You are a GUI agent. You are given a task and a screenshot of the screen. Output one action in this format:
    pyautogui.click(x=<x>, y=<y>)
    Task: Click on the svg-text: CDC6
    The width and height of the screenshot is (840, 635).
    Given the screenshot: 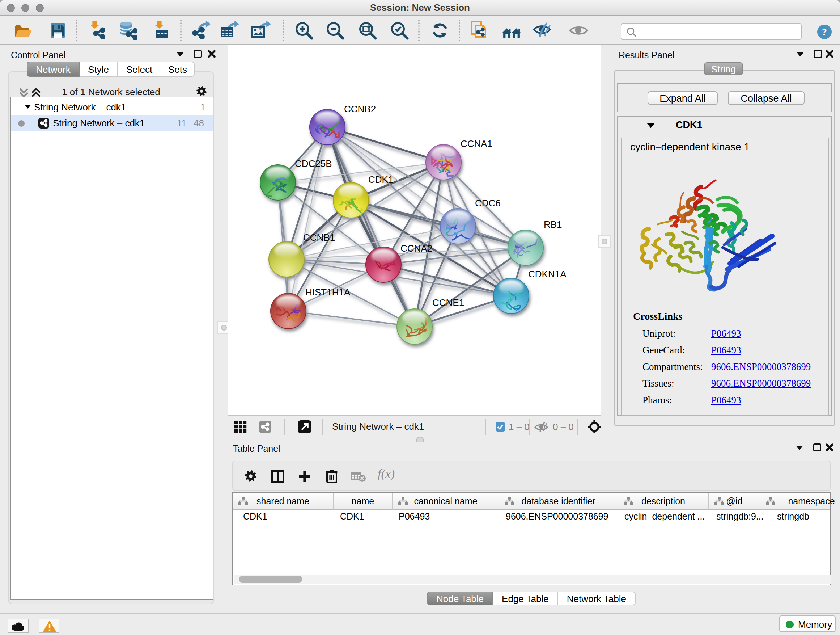 What is the action you would take?
    pyautogui.click(x=488, y=203)
    